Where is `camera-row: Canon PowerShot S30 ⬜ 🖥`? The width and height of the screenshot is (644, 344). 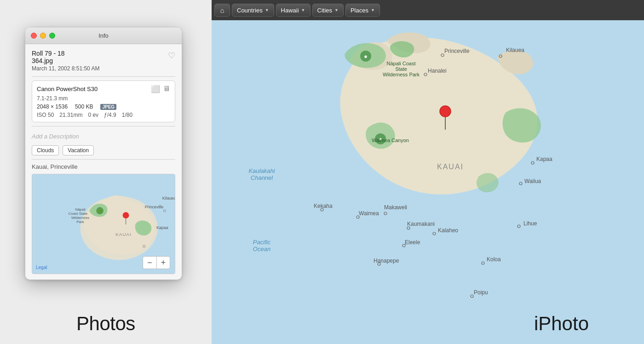
camera-row: Canon PowerShot S30 ⬜ 🖥 is located at coordinates (104, 89).